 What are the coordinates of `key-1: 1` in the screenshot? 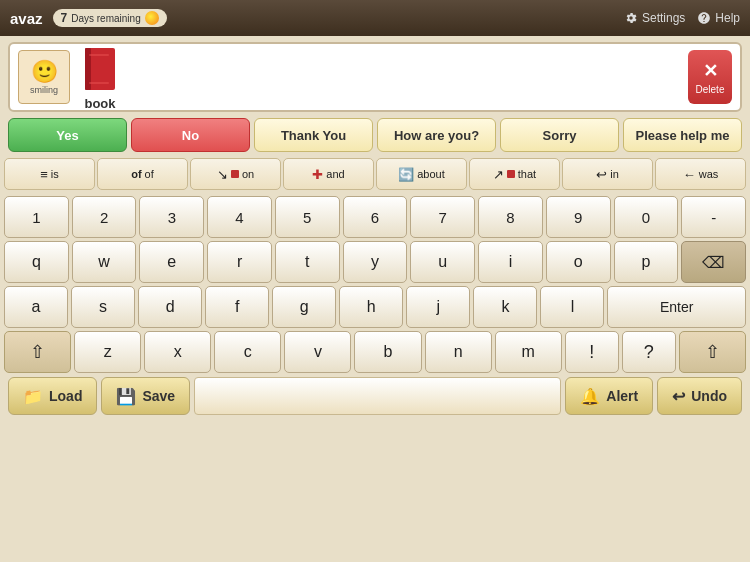 It's located at (36, 217).